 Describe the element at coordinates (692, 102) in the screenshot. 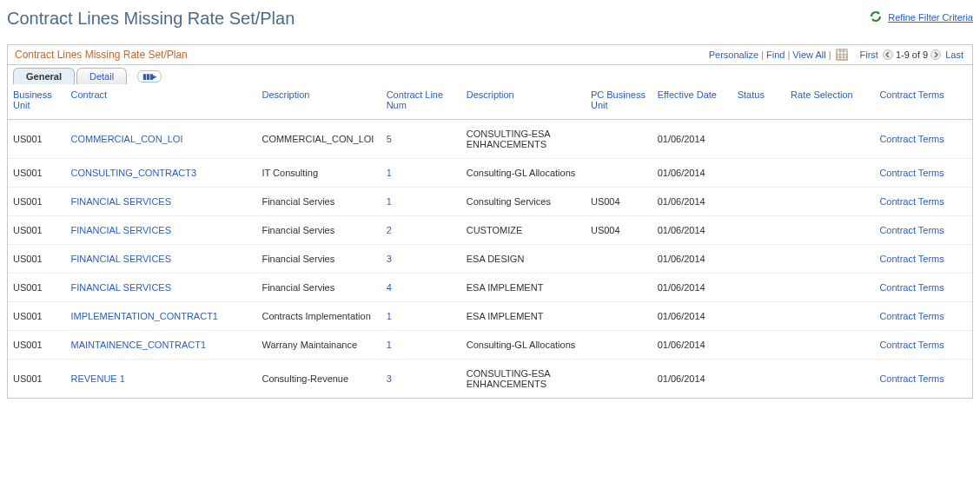

I see `col-effective-date: Effective Date` at that location.